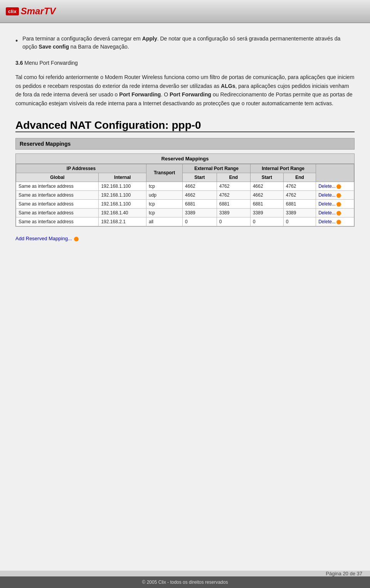  I want to click on portforwarding-bold2: Port Forwarding, so click(190, 94).